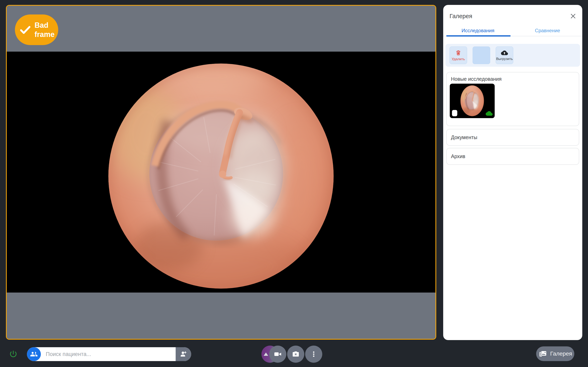 The image size is (588, 367). What do you see at coordinates (476, 79) in the screenshot?
I see `new-studies-title: Новые исследования` at bounding box center [476, 79].